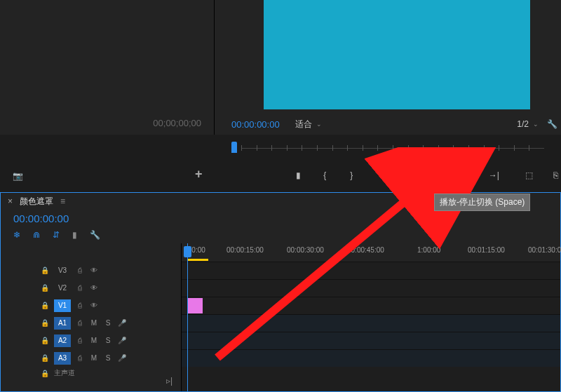 This screenshot has height=392, width=561. I want to click on panel-menu-icon: ≡, so click(63, 201).